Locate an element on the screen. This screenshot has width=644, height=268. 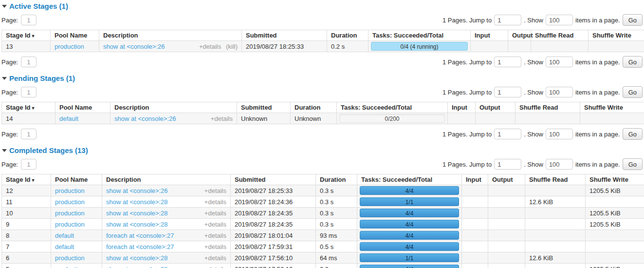
pending-stages-header: Pending Stages (1) is located at coordinates (322, 78).